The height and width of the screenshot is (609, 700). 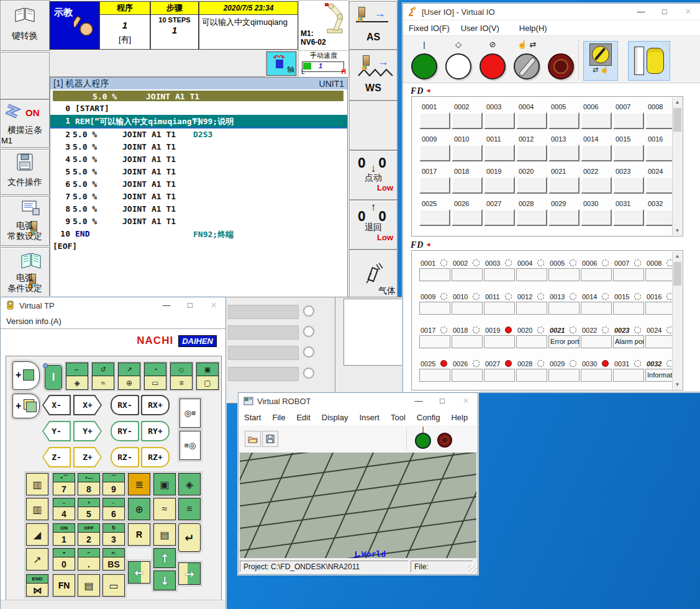 I want to click on sidebar-empty-button, so click(x=25, y=76).